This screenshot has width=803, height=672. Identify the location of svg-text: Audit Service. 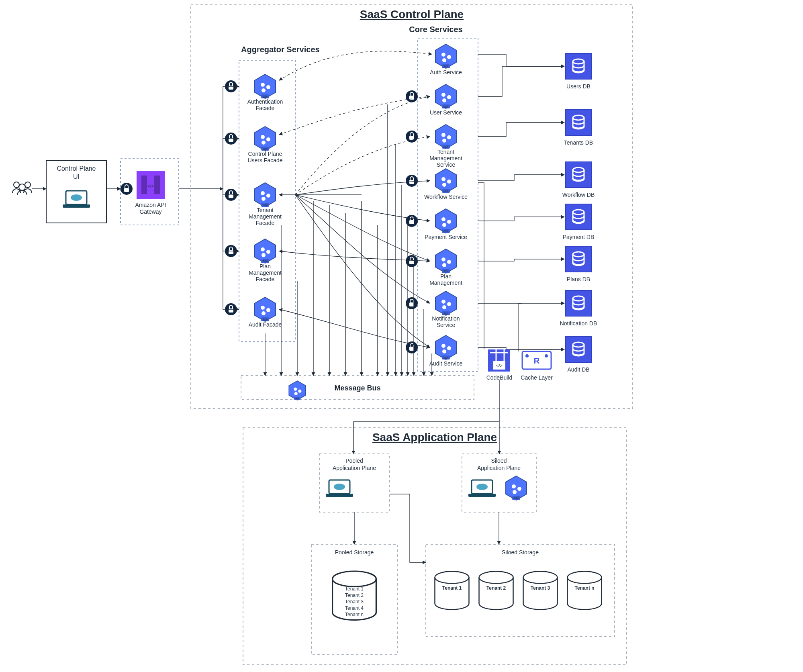
(446, 364).